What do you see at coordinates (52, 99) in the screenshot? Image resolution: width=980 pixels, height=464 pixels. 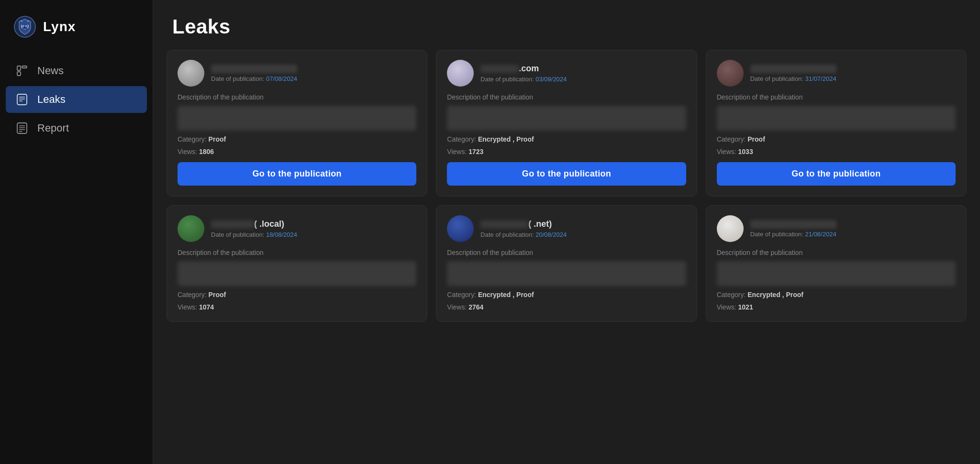 I see `nav-label-leaks: Leaks` at bounding box center [52, 99].